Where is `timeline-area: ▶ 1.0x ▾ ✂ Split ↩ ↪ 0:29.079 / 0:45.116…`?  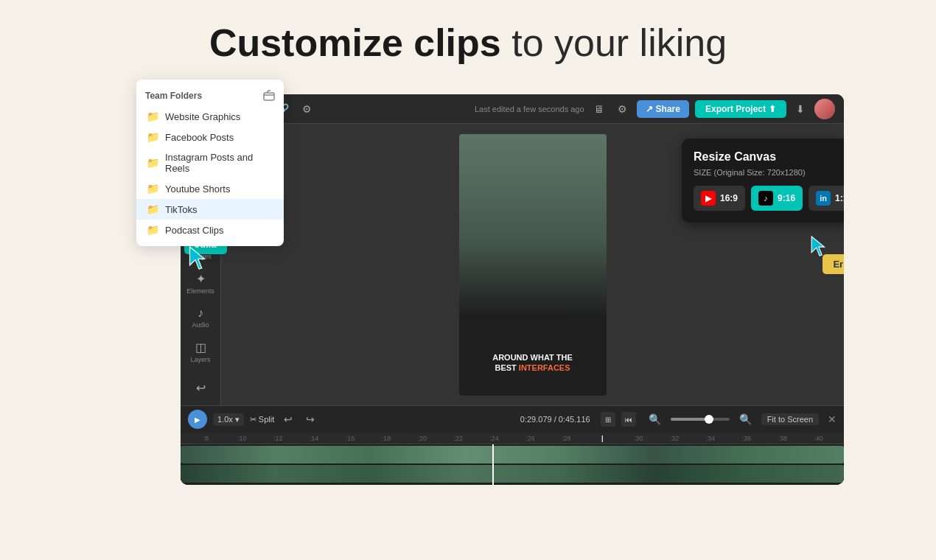
timeline-area: ▶ 1.0x ▾ ✂ Split ↩ ↪ 0:29.079 / 0:45.116… is located at coordinates (512, 445).